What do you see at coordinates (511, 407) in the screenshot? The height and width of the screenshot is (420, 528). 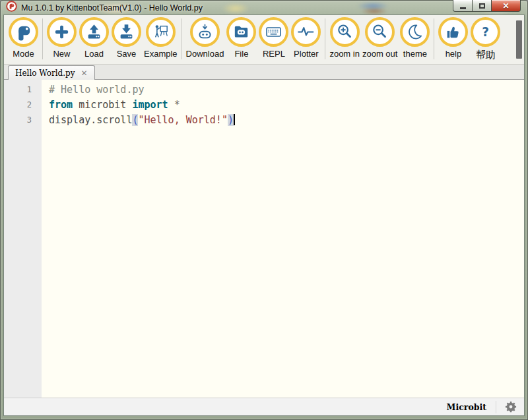 I see `gear-icon` at bounding box center [511, 407].